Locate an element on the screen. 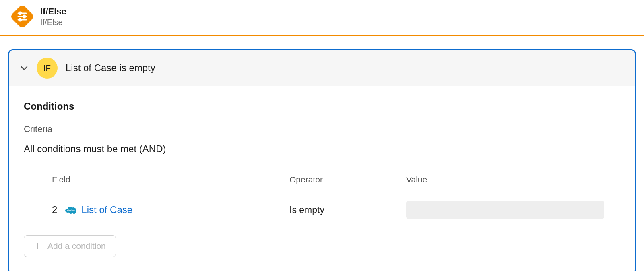 Image resolution: width=644 pixels, height=271 pixels. header-title: If/Else is located at coordinates (53, 12).